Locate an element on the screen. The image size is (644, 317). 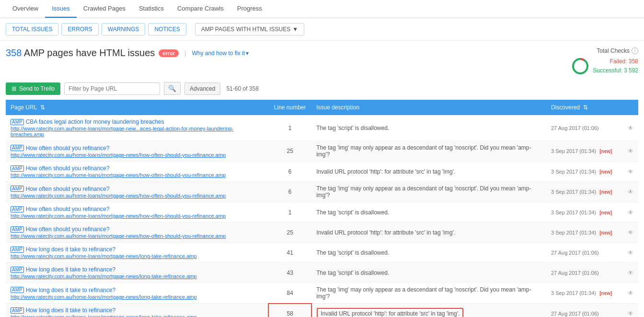
issue-type-dropdown: AMP PAGES WITH HTML ISSUES ▼ is located at coordinates (250, 29).